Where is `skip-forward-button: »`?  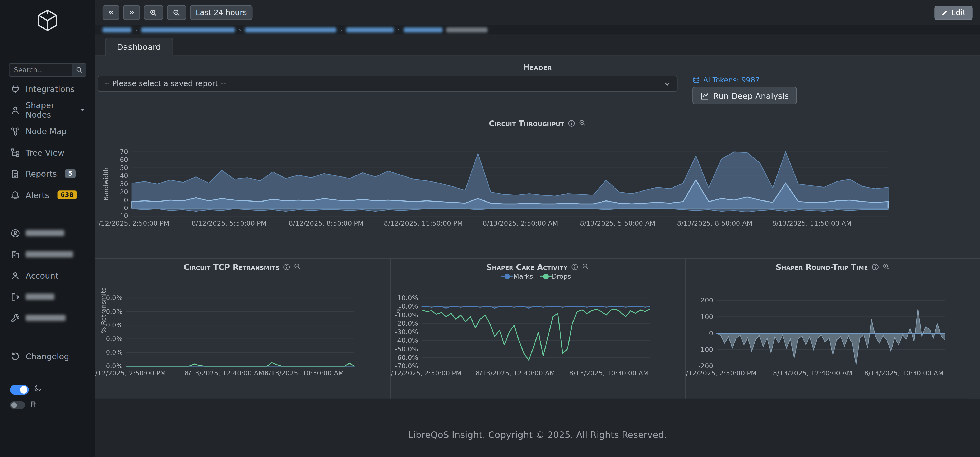
skip-forward-button: » is located at coordinates (132, 13).